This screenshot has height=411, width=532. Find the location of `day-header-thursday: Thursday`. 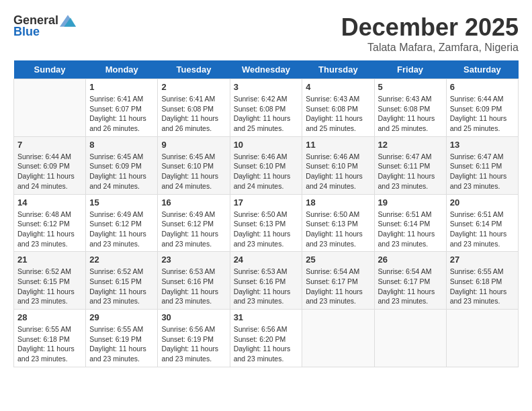

day-header-thursday: Thursday is located at coordinates (339, 70).